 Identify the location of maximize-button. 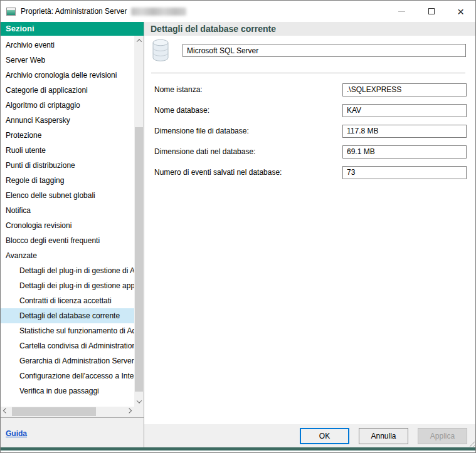
(431, 11).